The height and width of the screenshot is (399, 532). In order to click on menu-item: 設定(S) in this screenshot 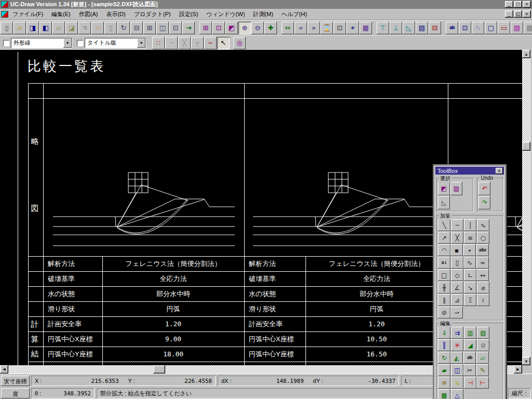, I will do `click(189, 15)`.